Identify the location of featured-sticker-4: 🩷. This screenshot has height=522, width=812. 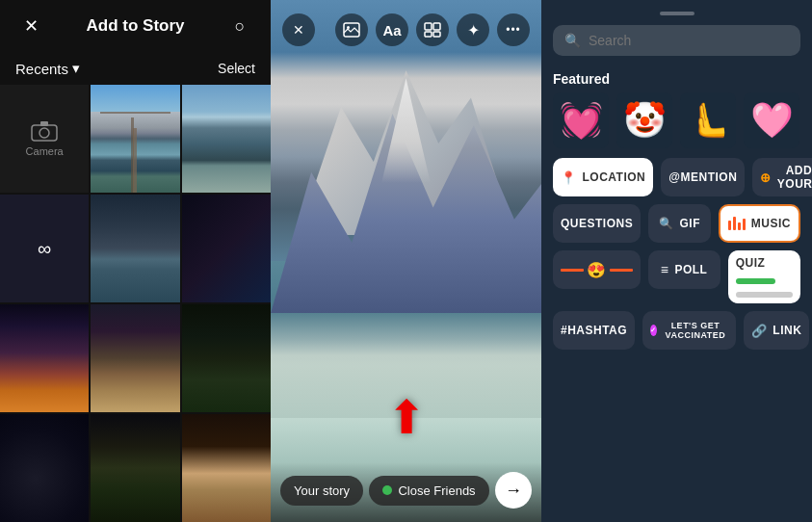
(772, 120).